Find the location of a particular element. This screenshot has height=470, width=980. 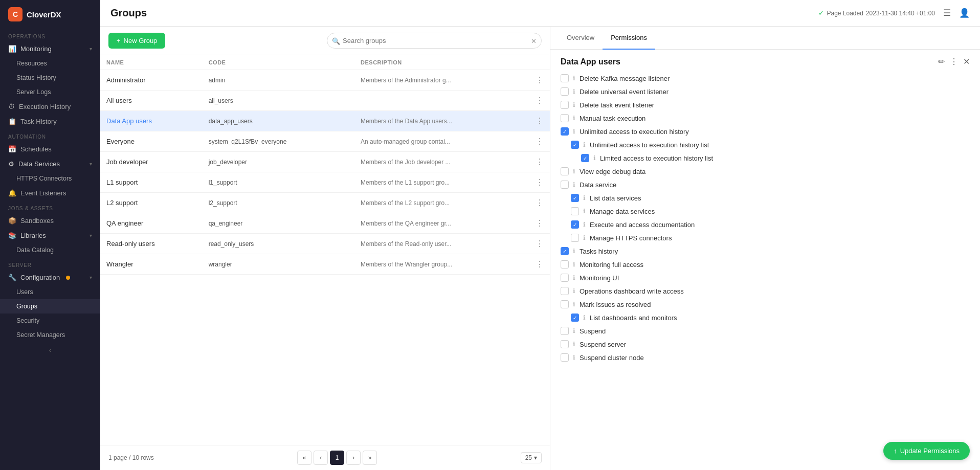

table-row: L1 support l1_support Members of the L1 … is located at coordinates (325, 183).